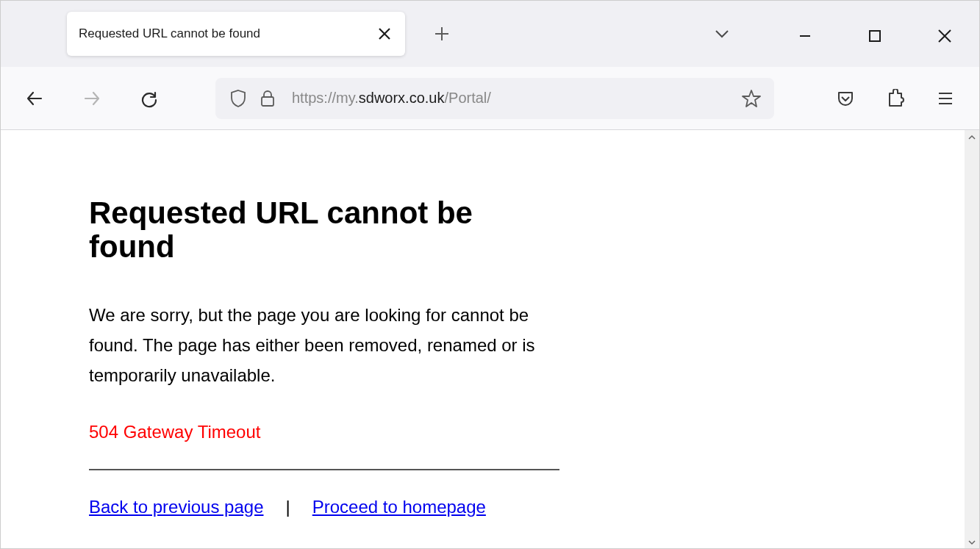  I want to click on shield-icon, so click(238, 98).